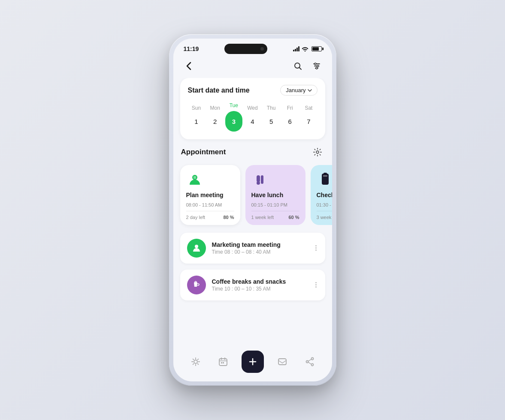 The height and width of the screenshot is (420, 505). What do you see at coordinates (253, 117) in the screenshot?
I see `calendar-row: Sun 1 Mon 2 Tue 3 Wed` at bounding box center [253, 117].